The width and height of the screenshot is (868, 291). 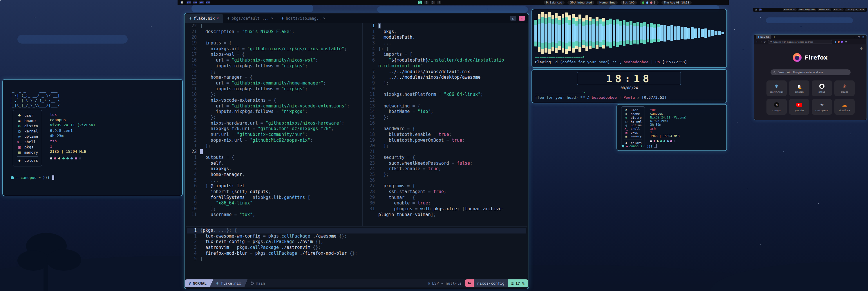 I want to click on fetch-row-pkgs: ▣pkgs, so click(x=28, y=147).